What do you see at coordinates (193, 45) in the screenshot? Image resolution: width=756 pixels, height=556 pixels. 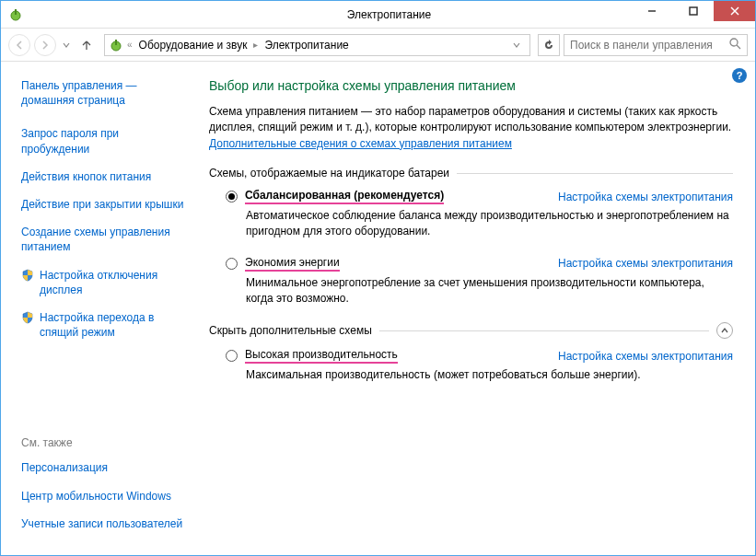 I see `breadcrumb-item-1: Оборудование и звук` at bounding box center [193, 45].